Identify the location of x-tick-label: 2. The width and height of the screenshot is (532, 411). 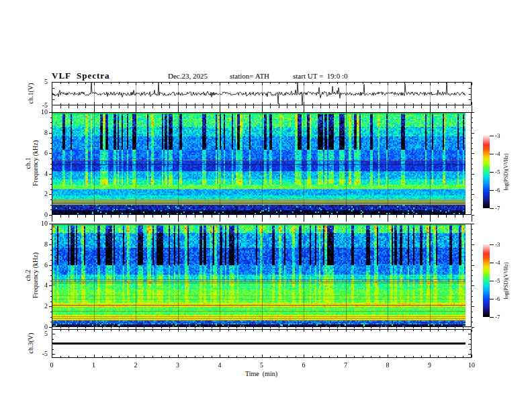
(136, 365).